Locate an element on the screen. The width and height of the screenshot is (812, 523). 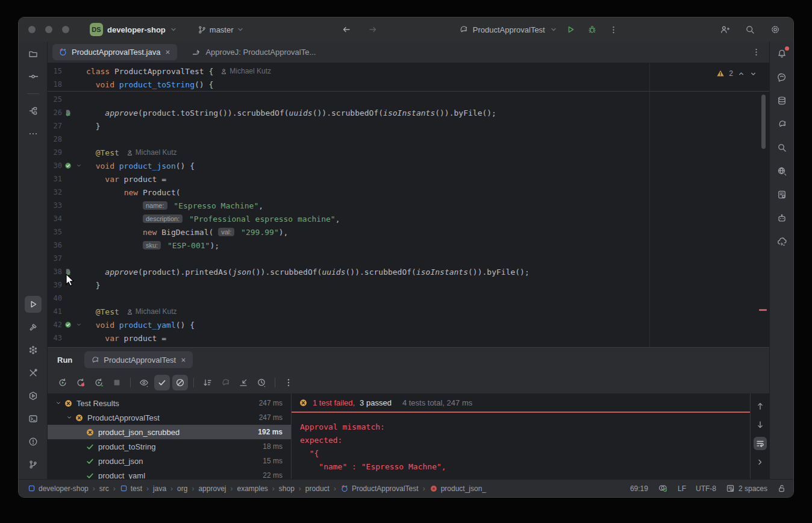
tab-options-kebab-icon is located at coordinates (756, 52).